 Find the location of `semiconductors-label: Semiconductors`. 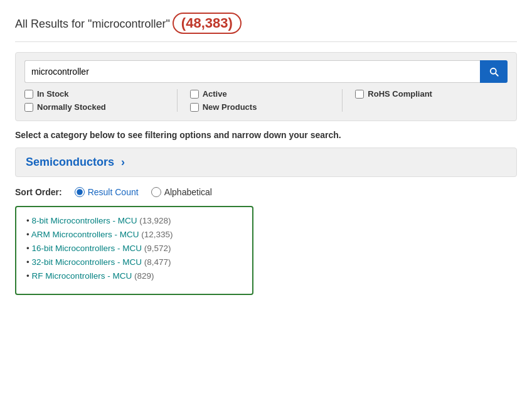

semiconductors-label: Semiconductors is located at coordinates (70, 162).